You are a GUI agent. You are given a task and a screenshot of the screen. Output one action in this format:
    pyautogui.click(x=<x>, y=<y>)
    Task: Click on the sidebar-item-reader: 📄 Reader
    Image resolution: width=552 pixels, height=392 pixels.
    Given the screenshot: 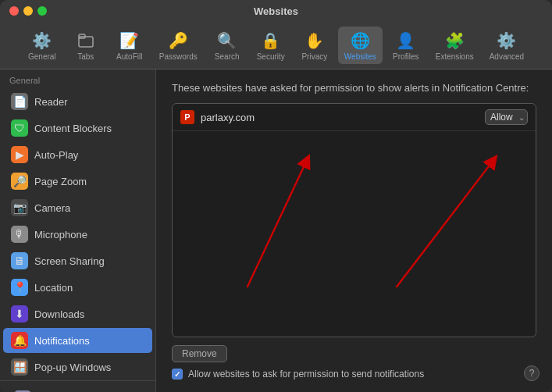 What is the action you would take?
    pyautogui.click(x=78, y=102)
    